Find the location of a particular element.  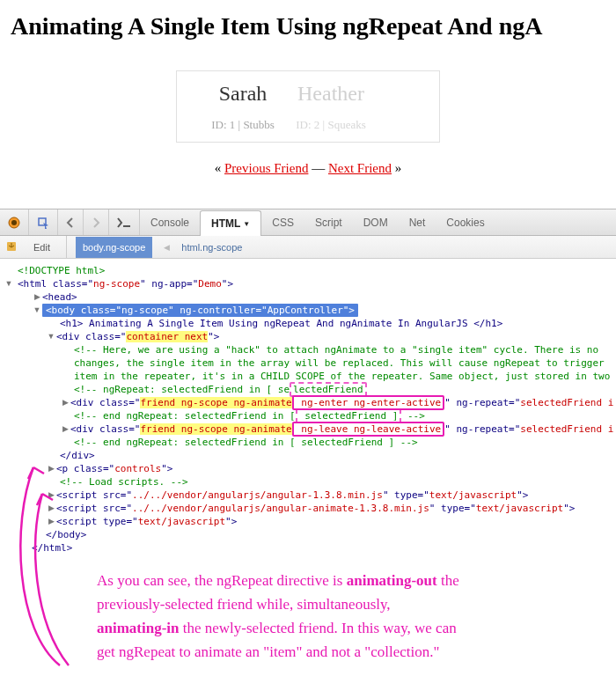

controls: « Previous Friend — Next Friend » is located at coordinates (308, 176).